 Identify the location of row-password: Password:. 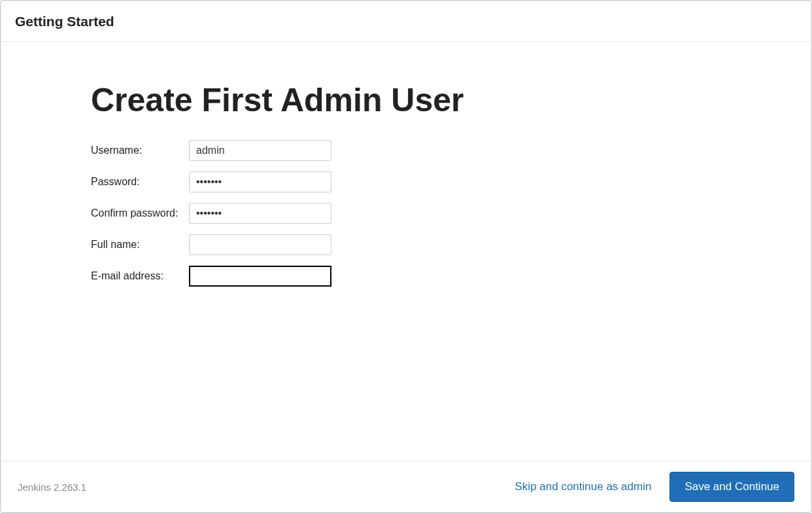
(451, 182).